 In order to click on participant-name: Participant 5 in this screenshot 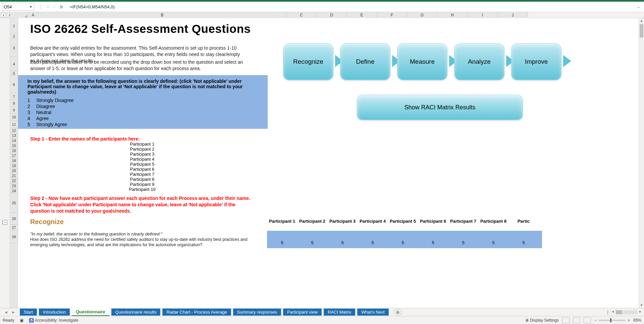, I will do `click(142, 164)`.